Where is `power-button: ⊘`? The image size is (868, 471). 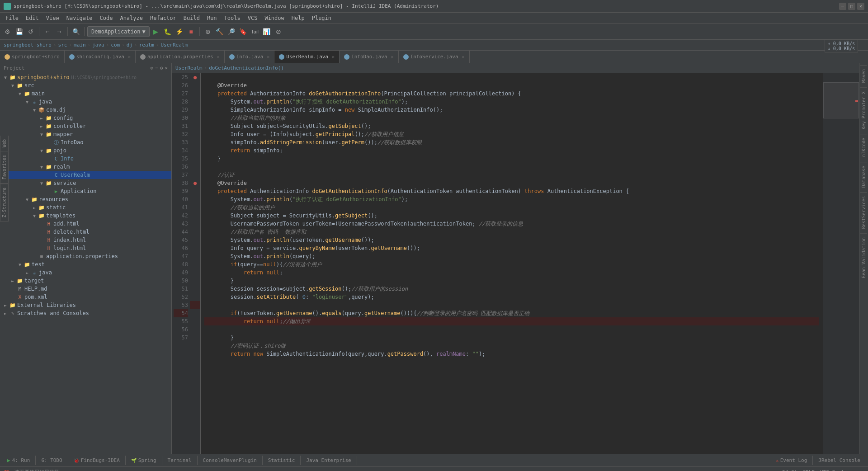 power-button: ⊘ is located at coordinates (278, 32).